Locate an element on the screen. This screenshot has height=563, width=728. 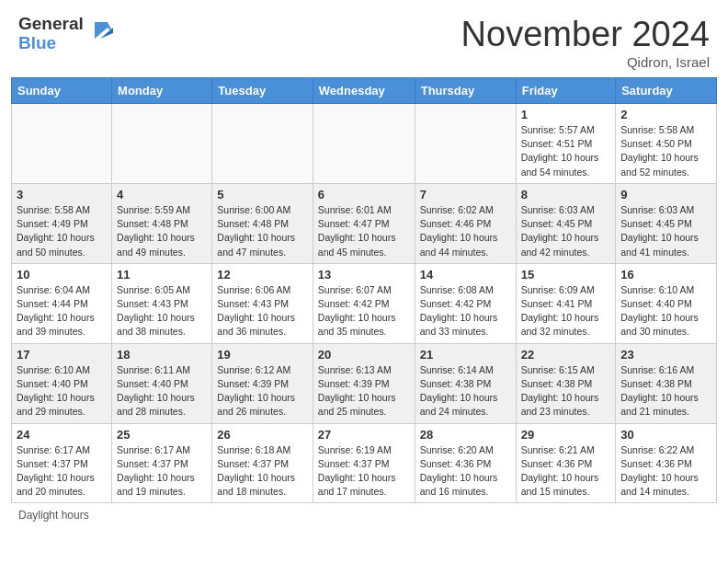
logo-general: General is located at coordinates (51, 24).